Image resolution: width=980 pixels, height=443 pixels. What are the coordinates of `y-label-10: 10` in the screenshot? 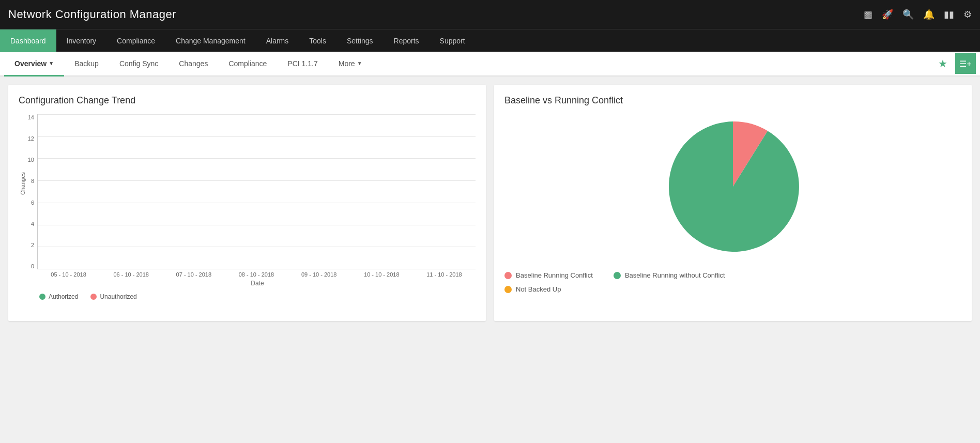 It's located at (33, 160).